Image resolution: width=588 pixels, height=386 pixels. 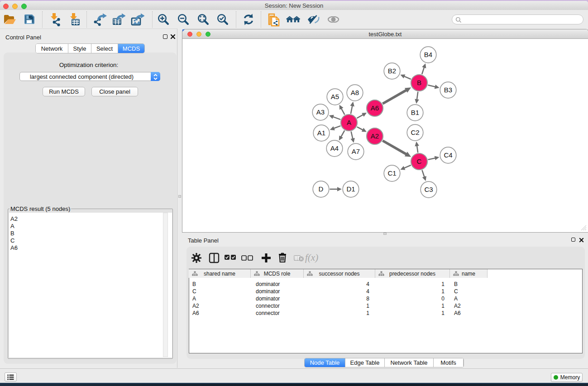 I want to click on svg-text: C2, so click(x=415, y=132).